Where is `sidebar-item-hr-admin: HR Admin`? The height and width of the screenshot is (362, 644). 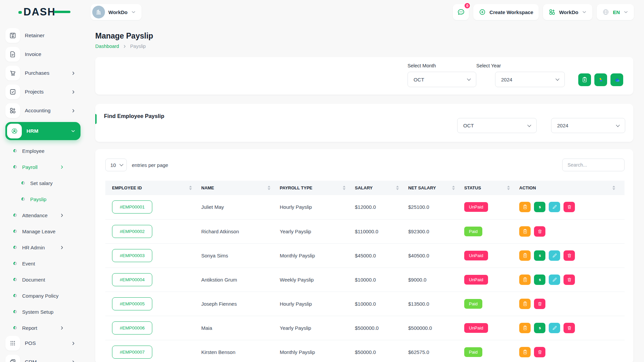 sidebar-item-hr-admin: HR Admin is located at coordinates (43, 247).